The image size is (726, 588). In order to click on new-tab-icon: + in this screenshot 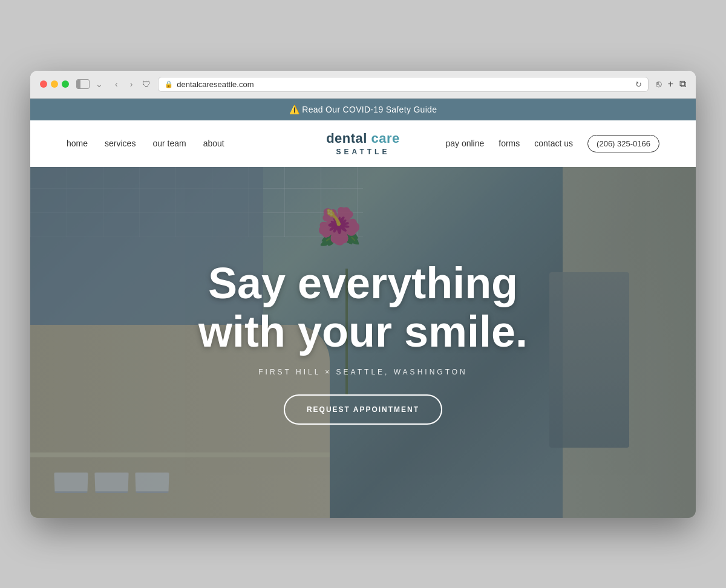, I will do `click(670, 84)`.